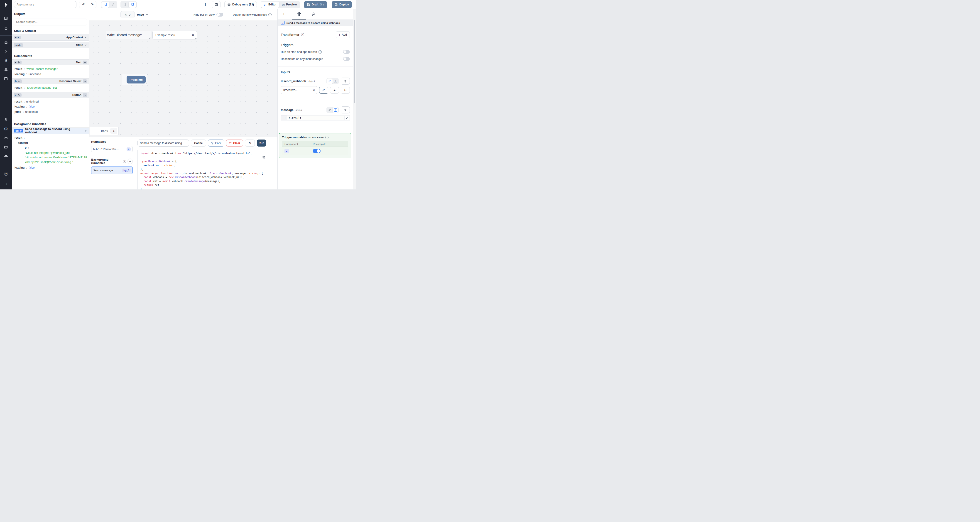 The height and width of the screenshot is (522, 980). What do you see at coordinates (6, 28) in the screenshot?
I see `favorites-star-icon` at bounding box center [6, 28].